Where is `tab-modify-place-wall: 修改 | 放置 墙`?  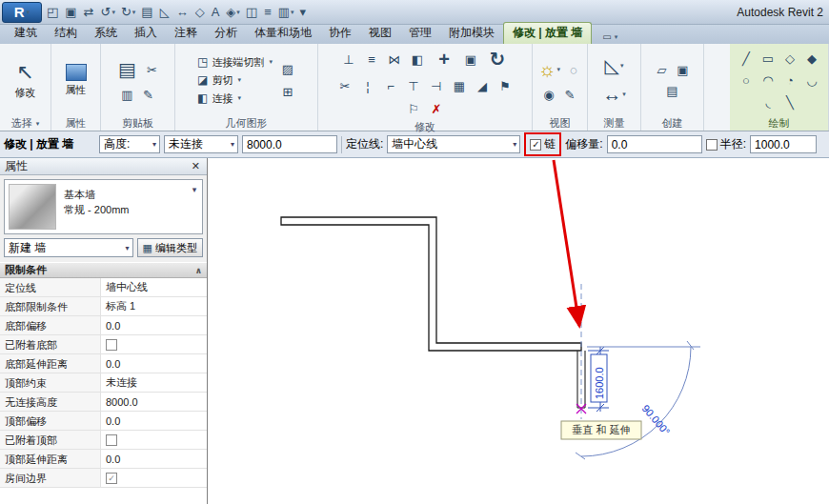
tab-modify-place-wall: 修改 | 放置 墙 is located at coordinates (547, 32).